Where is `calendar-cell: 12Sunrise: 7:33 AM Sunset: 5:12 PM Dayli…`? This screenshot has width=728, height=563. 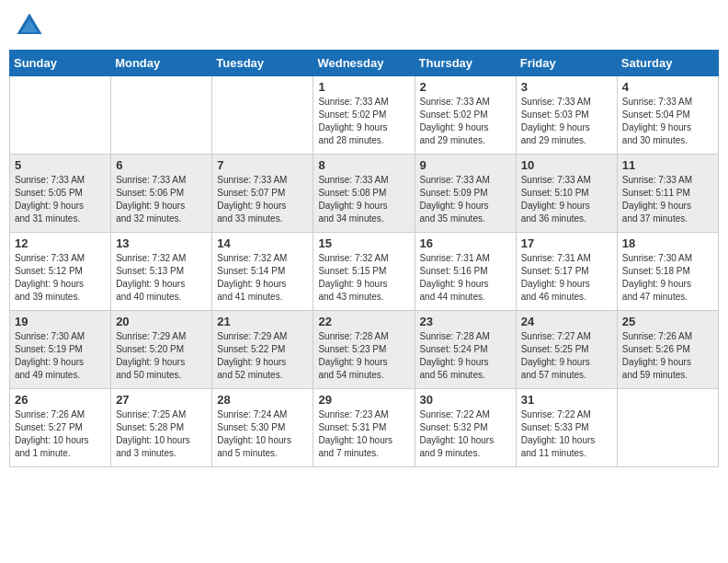
calendar-cell: 12Sunrise: 7:33 AM Sunset: 5:12 PM Dayli… is located at coordinates (61, 272).